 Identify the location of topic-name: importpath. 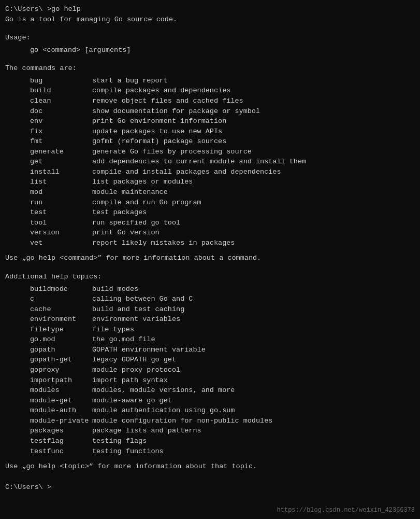
(61, 381).